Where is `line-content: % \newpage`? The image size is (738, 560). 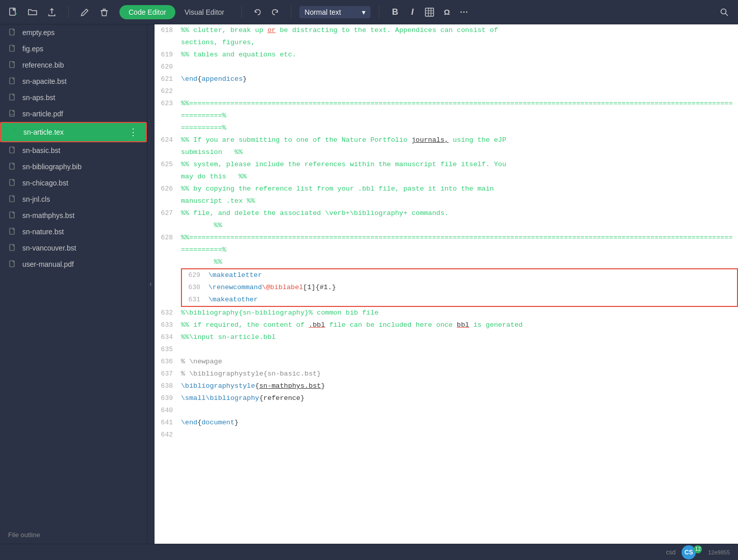
line-content: % \newpage is located at coordinates (459, 362).